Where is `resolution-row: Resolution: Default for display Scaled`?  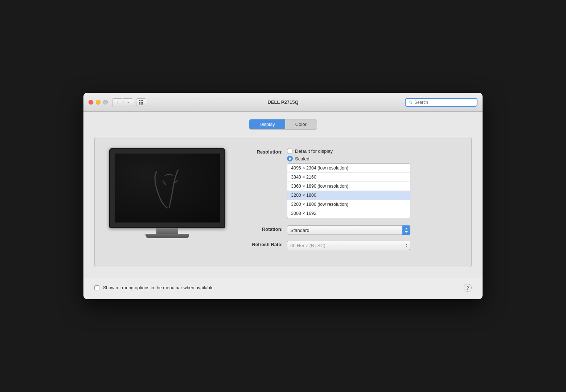 resolution-row: Resolution: Default for display Scaled is located at coordinates (348, 183).